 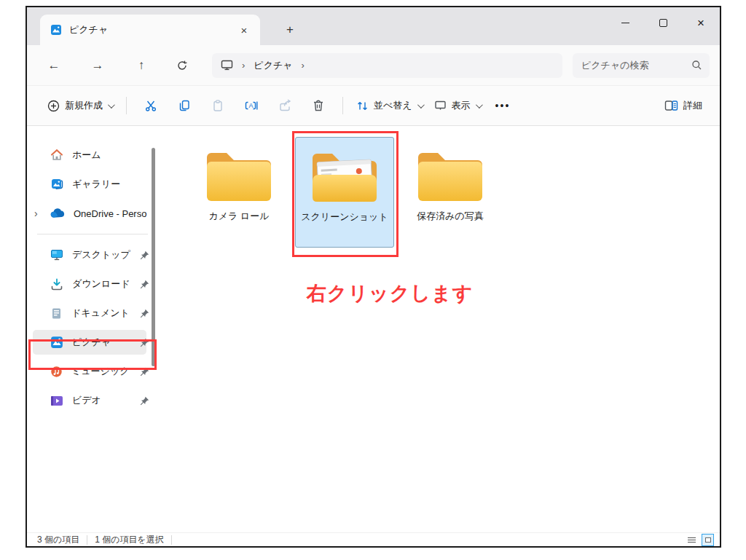 What do you see at coordinates (251, 106) in the screenshot?
I see `rename-button: A` at bounding box center [251, 106].